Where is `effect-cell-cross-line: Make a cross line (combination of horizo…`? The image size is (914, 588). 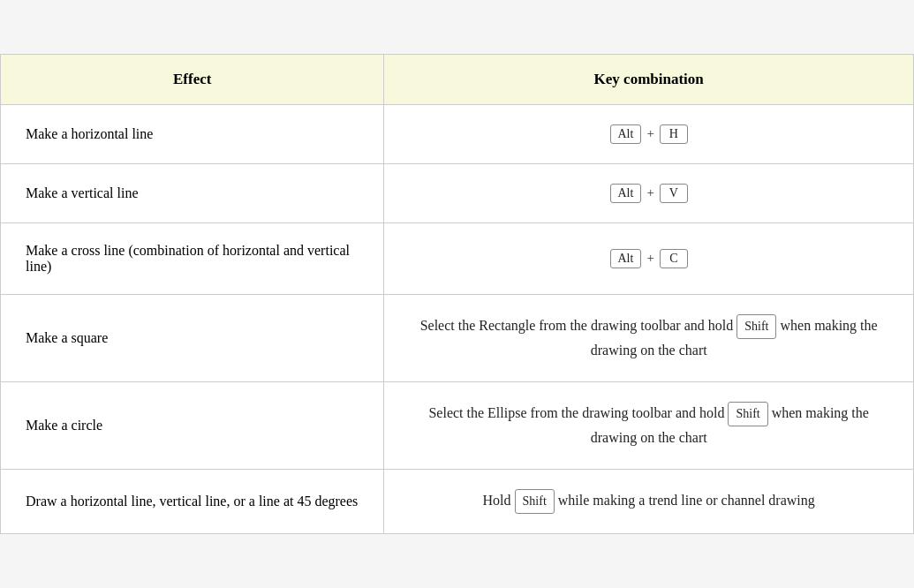
effect-cell-cross-line: Make a cross line (combination of horizo… is located at coordinates (193, 258).